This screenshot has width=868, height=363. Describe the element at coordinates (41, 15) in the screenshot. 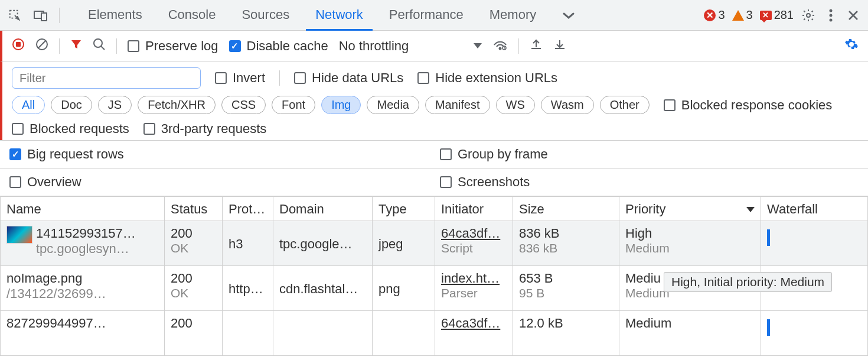

I see `device-toolbar-icon` at that location.